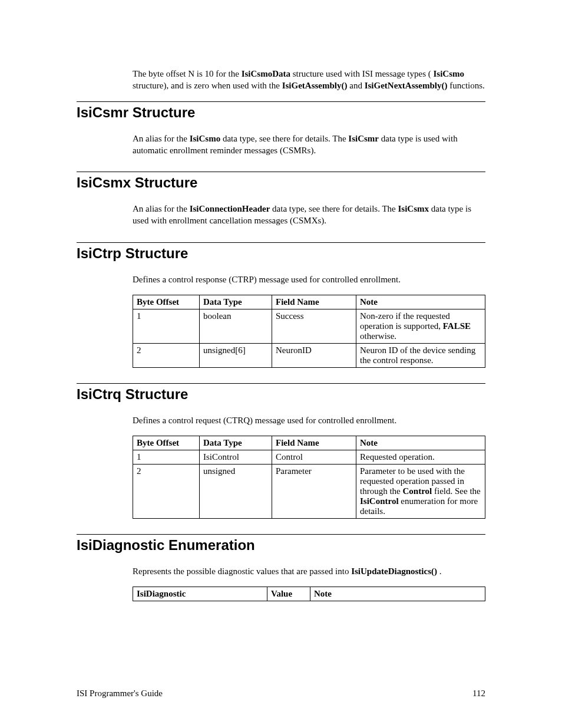  Describe the element at coordinates (315, 85) in the screenshot. I see `text: IsiGetAssembly()` at that location.